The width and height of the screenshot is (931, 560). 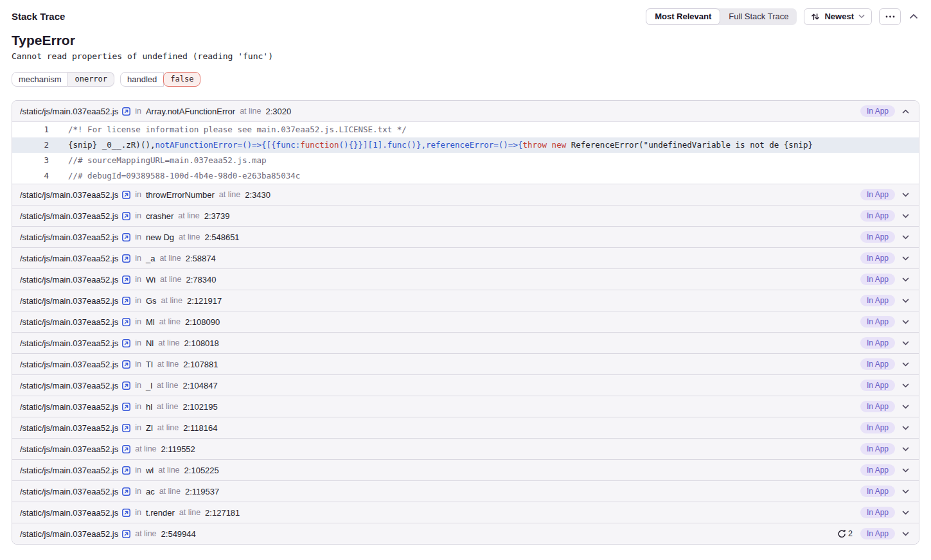 I want to click on tag-handled: handledfalse, so click(x=161, y=80).